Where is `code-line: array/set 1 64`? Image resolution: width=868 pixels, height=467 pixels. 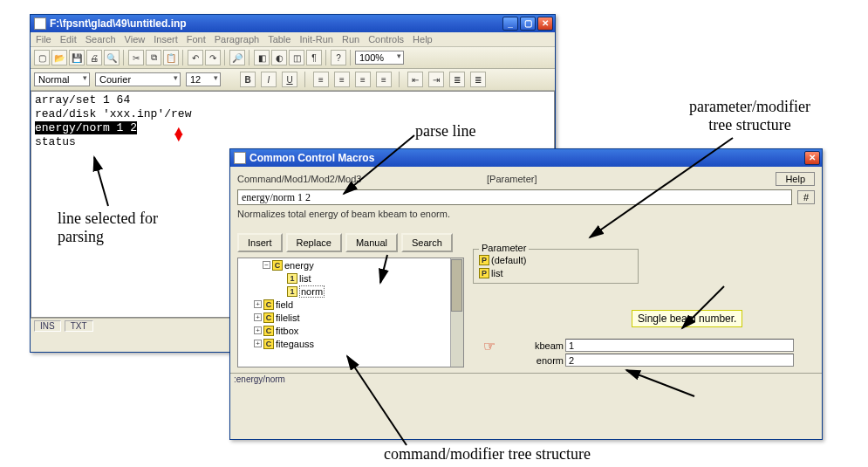
code-line: array/set 1 64 is located at coordinates (293, 100).